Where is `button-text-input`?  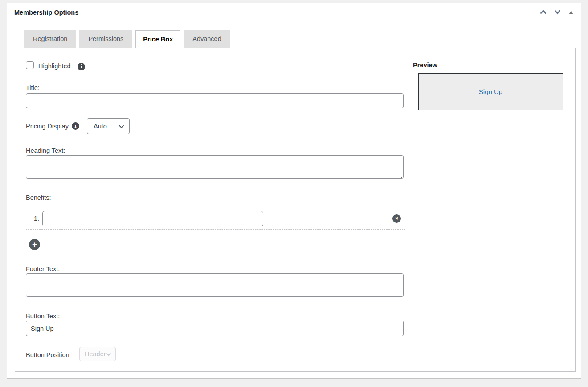
button-text-input is located at coordinates (215, 328).